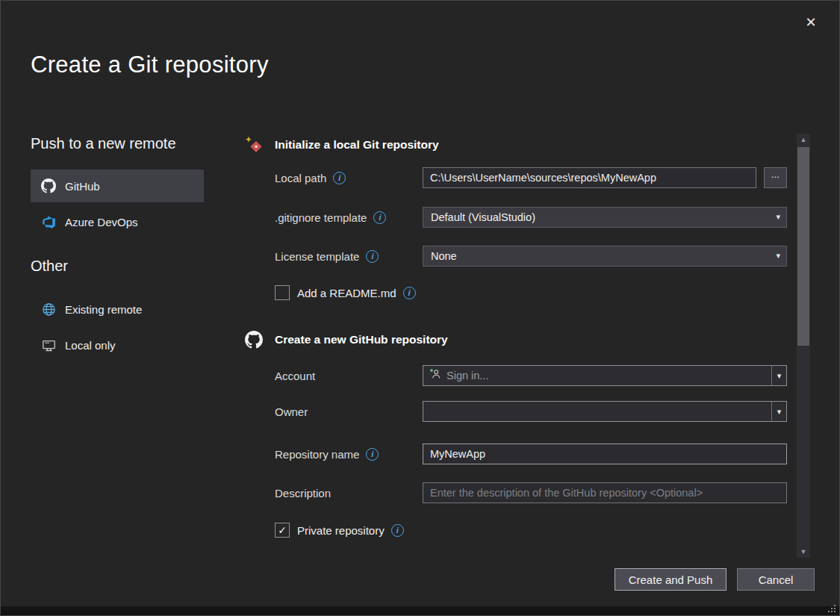 The width and height of the screenshot is (840, 616). Describe the element at coordinates (444, 256) in the screenshot. I see `dropdown-value: None` at that location.